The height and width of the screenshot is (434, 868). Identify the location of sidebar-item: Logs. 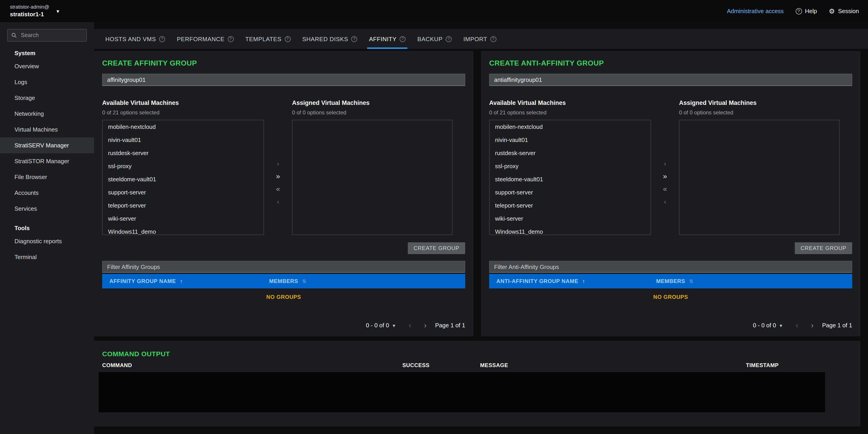
(47, 82).